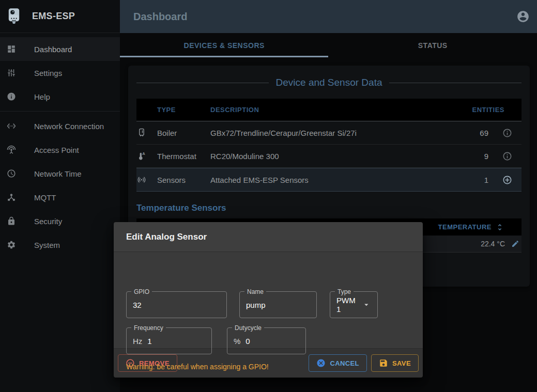 This screenshot has height=392, width=537. Describe the element at coordinates (60, 126) in the screenshot. I see `sidebar-item-network-connection: Network Connection` at that location.